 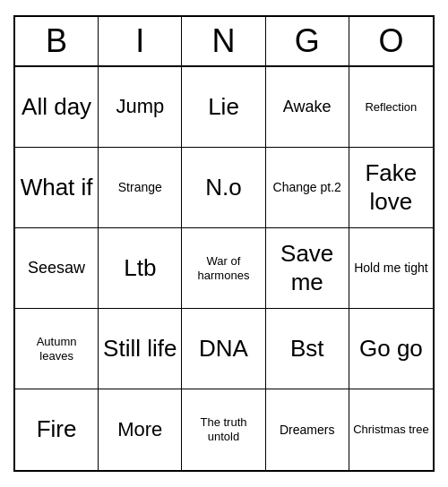 What do you see at coordinates (307, 107) in the screenshot?
I see `cell-text: Awake` at bounding box center [307, 107].